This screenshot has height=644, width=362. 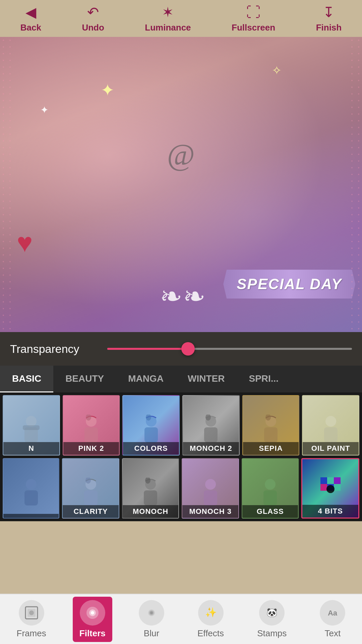 I want to click on effects-label: Effects, so click(x=210, y=633).